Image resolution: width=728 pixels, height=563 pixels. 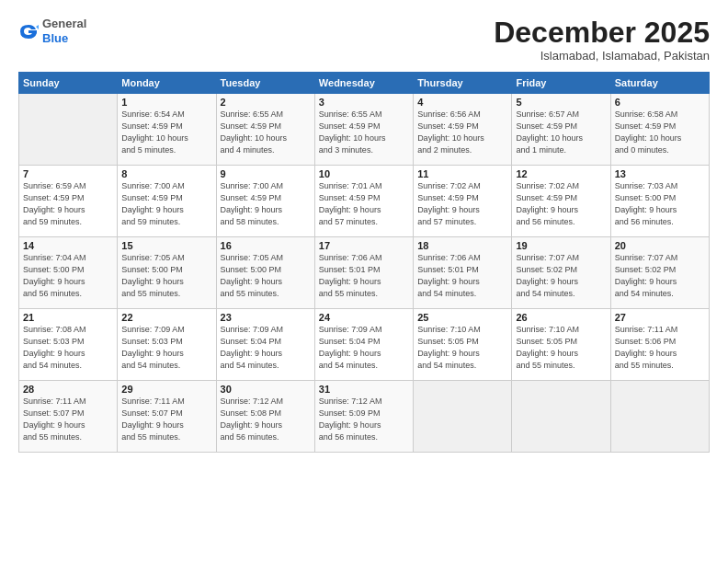 What do you see at coordinates (364, 83) in the screenshot?
I see `calendar-header: Sunday Monday Tuesday Wednesday Thursday…` at bounding box center [364, 83].